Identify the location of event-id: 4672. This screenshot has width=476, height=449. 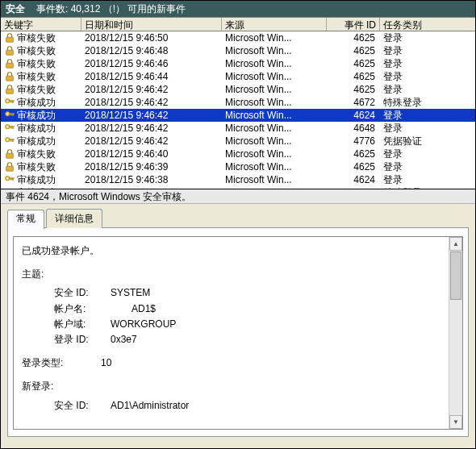
(353, 102).